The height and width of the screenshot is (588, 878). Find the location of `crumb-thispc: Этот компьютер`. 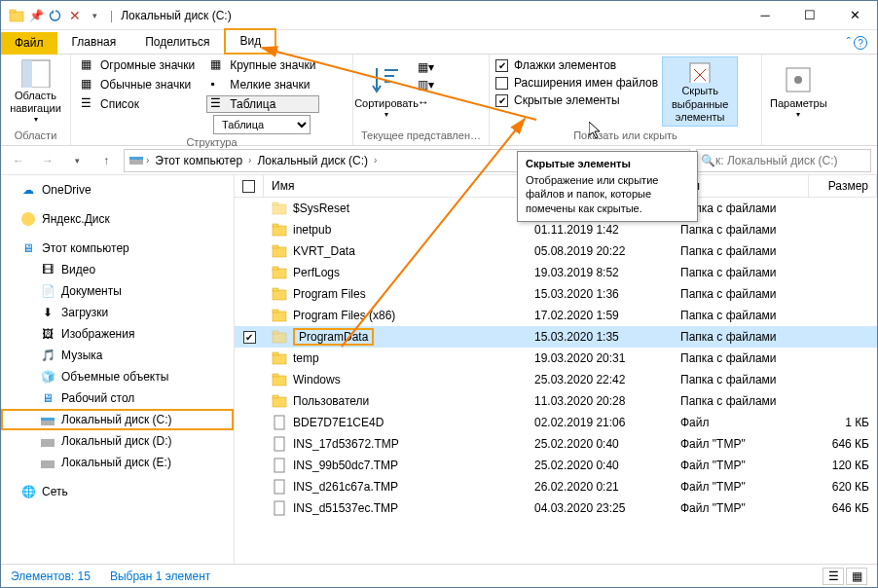

crumb-thispc: Этот компьютер is located at coordinates (199, 161).